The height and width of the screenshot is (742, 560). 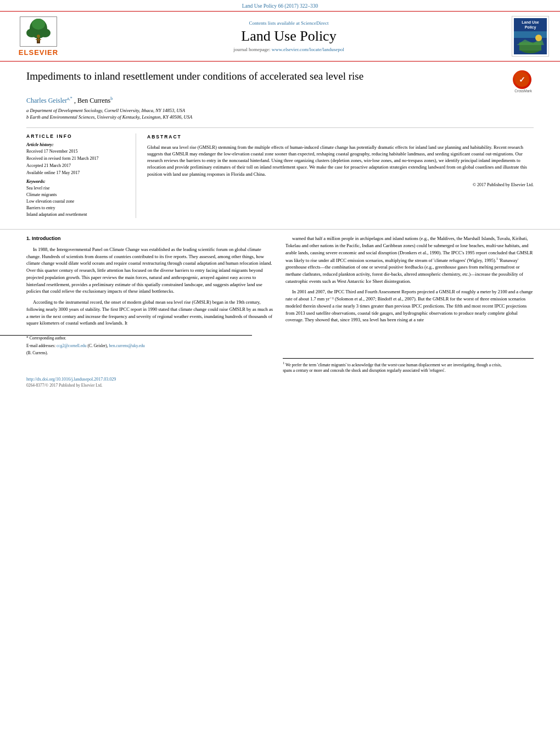 What do you see at coordinates (77, 208) in the screenshot?
I see `keyword4: Barriers to entry` at bounding box center [77, 208].